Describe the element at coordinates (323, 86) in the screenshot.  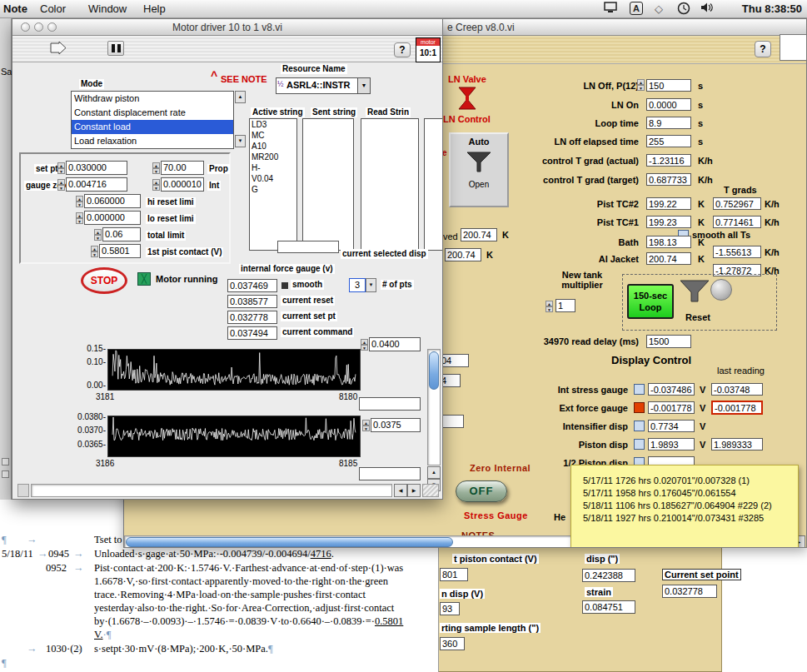
I see `resource-combo: ½ ASRL4::INSTR ▼` at that location.